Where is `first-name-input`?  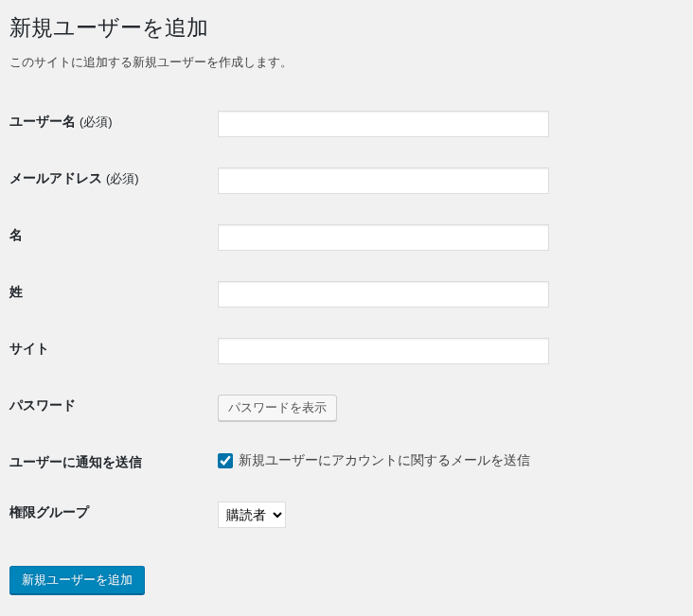 first-name-input is located at coordinates (383, 238).